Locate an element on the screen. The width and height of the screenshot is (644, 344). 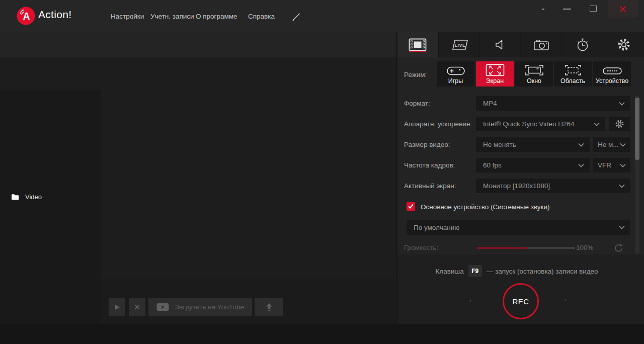
app-title: Action! is located at coordinates (55, 15).